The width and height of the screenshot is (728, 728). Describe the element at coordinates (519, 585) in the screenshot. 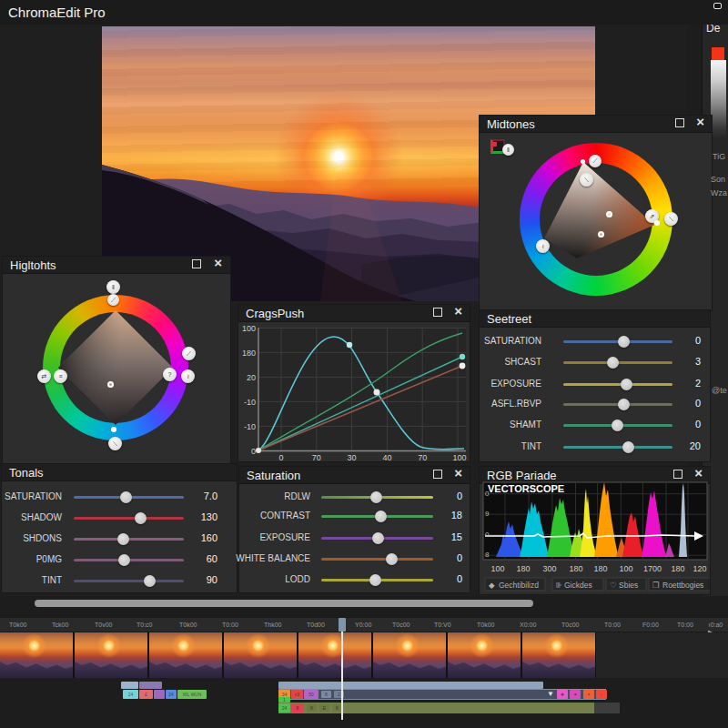

I see `svg-text: Gechtibilizd` at that location.